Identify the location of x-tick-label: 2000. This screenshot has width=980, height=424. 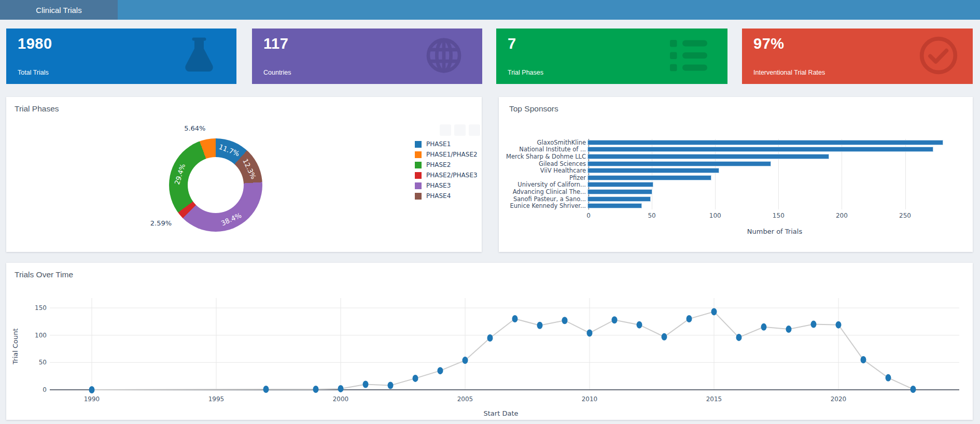
(341, 399).